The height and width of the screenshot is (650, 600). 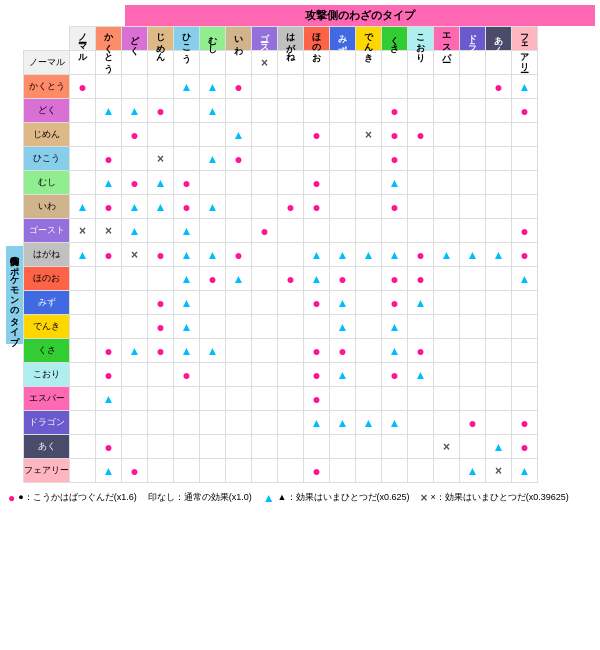 I want to click on col-normal: ノーマル, so click(x=83, y=39).